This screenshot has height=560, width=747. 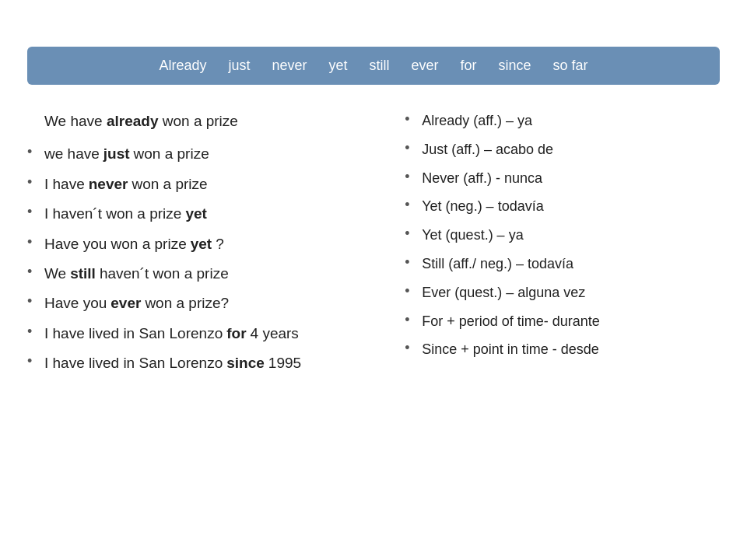 What do you see at coordinates (562, 149) in the screenshot?
I see `translation-item: Just (aff.) – acabo de` at bounding box center [562, 149].